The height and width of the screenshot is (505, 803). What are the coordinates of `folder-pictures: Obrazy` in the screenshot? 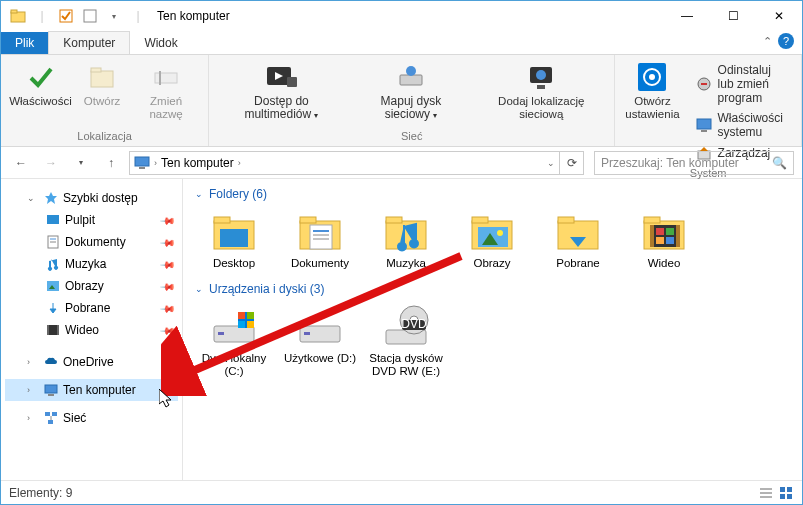 It's located at (492, 238).